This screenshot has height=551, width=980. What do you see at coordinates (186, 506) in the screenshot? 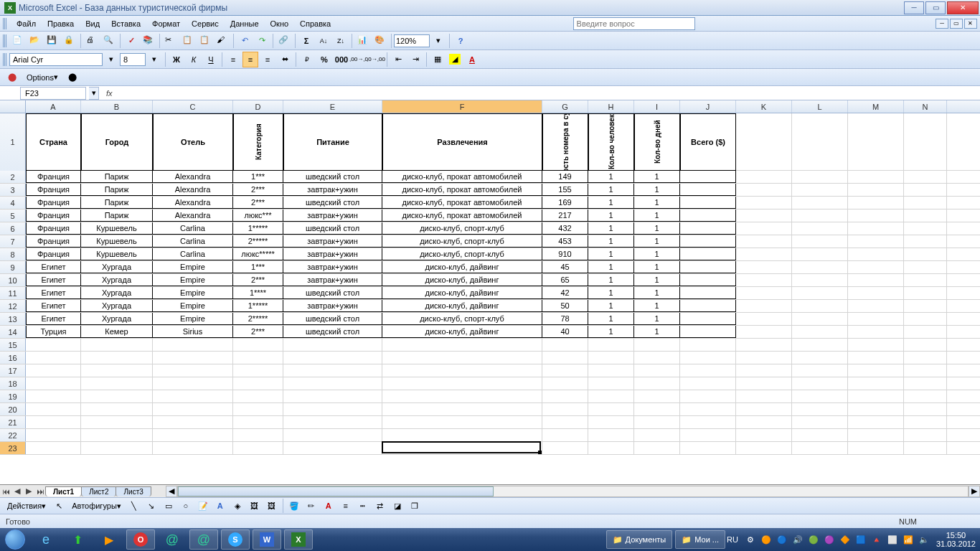
I see `oval-button: ○` at bounding box center [186, 506].